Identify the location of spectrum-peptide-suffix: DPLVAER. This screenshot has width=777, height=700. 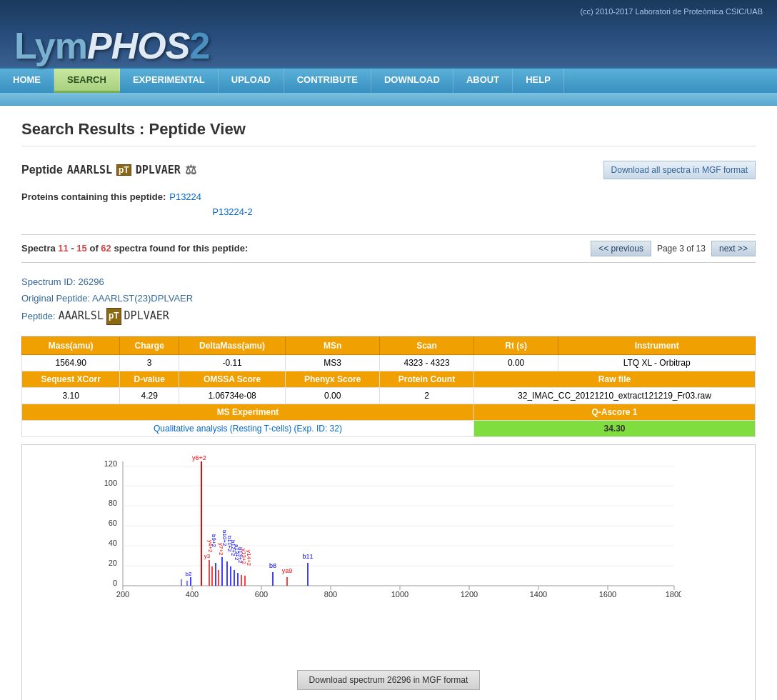
(147, 316).